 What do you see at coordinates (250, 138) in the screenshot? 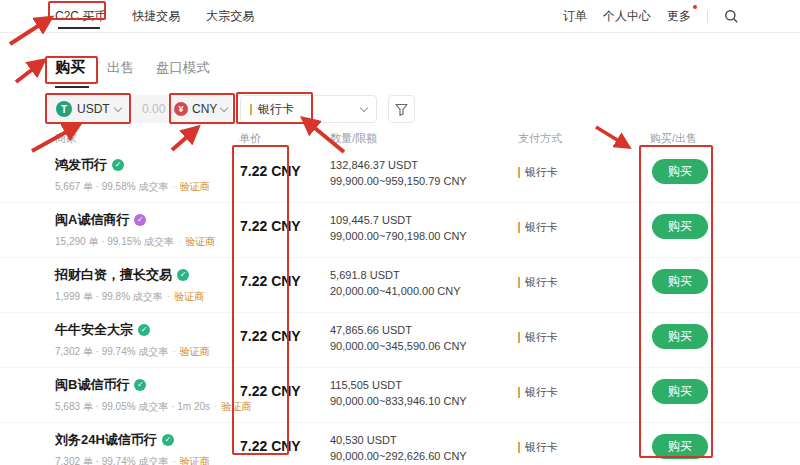
I see `header-price: 单价` at bounding box center [250, 138].